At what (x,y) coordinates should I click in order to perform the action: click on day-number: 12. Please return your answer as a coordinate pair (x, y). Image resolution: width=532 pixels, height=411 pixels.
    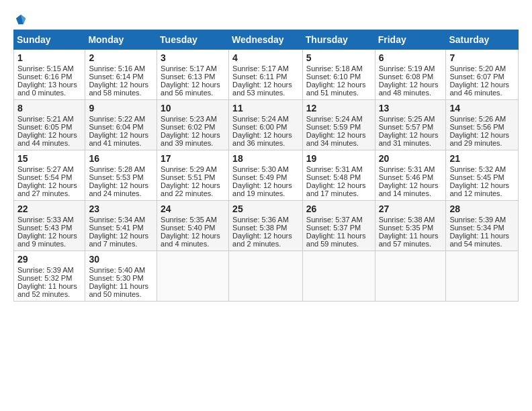
    Looking at the image, I should click on (339, 108).